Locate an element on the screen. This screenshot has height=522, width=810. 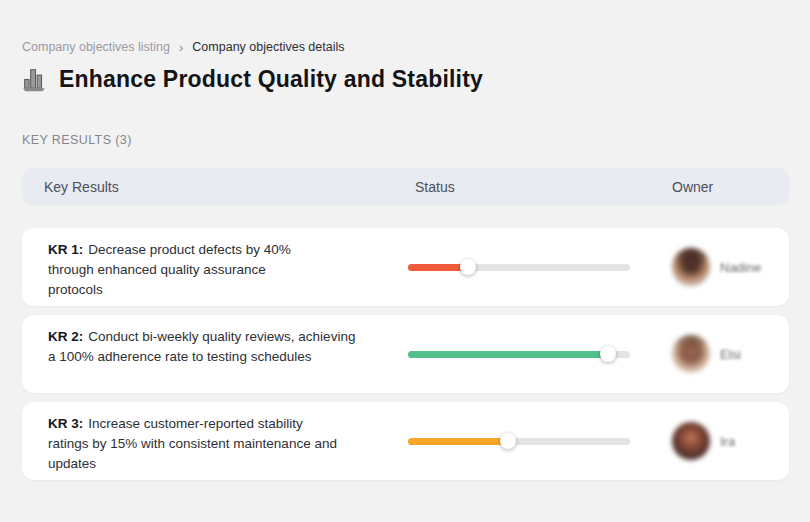
column-header-key-results: Key Results is located at coordinates (215, 187).